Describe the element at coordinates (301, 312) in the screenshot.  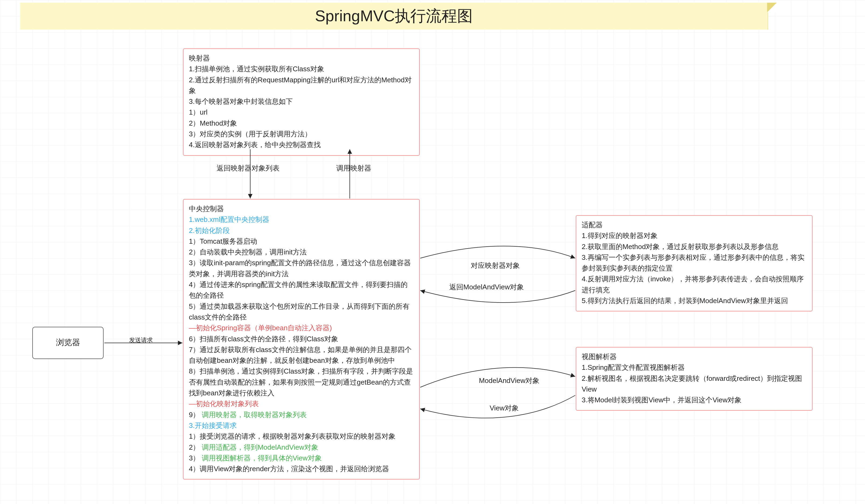
I see `dispatcher-line: 5）通过类加载器来获取这个包所对应的工作目录，从而得到下面的所有class文件的…` at that location.